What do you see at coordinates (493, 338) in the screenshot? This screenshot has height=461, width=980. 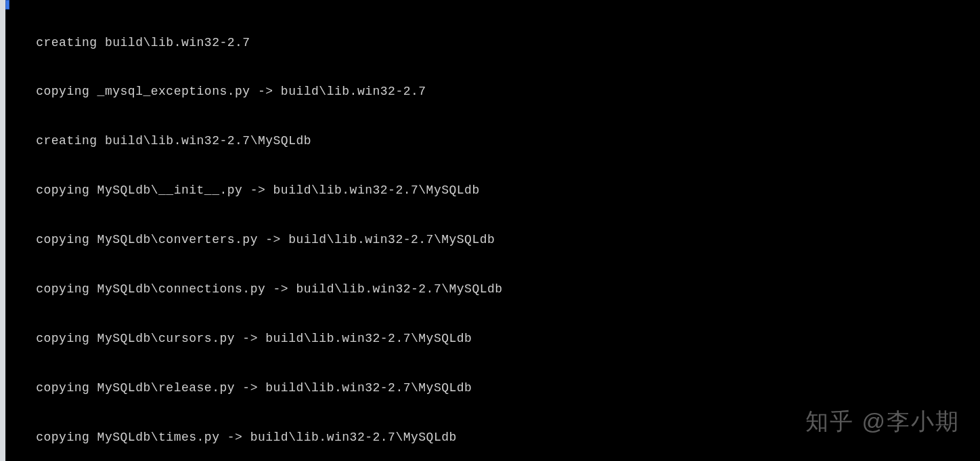 I see `output-line: copying MySQLdb\cursors.py -> build\lib.…` at bounding box center [493, 338].